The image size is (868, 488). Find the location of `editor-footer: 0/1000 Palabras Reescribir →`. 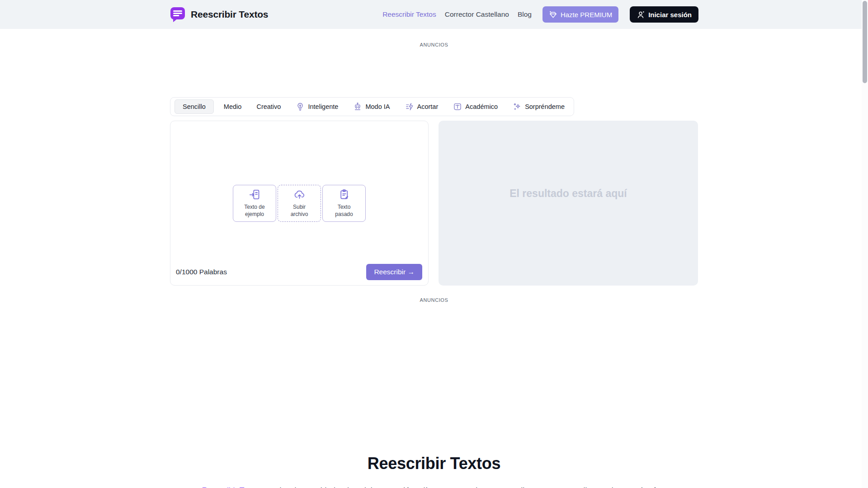

editor-footer: 0/1000 Palabras Reescribir → is located at coordinates (299, 272).